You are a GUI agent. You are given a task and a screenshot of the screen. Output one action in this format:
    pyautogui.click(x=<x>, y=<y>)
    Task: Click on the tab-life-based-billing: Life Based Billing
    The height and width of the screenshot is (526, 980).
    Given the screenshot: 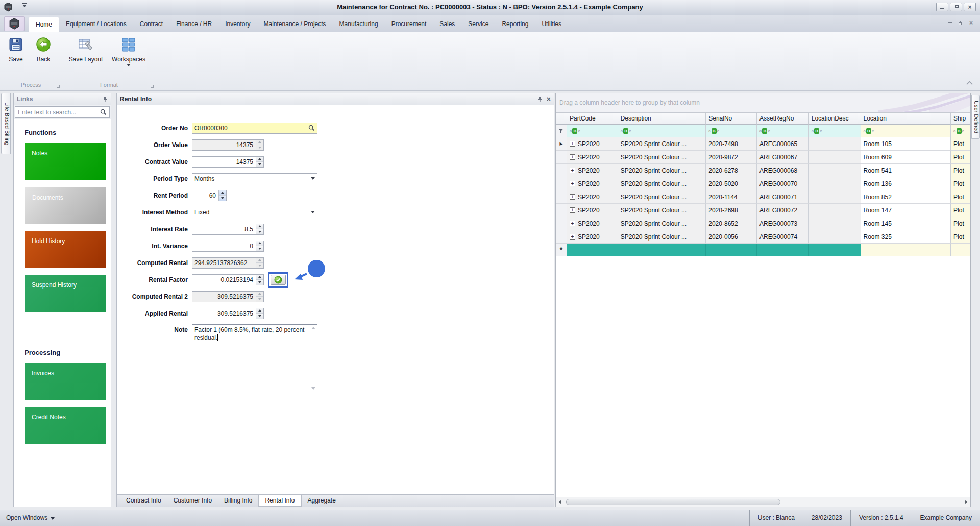 What is the action you would take?
    pyautogui.click(x=6, y=124)
    